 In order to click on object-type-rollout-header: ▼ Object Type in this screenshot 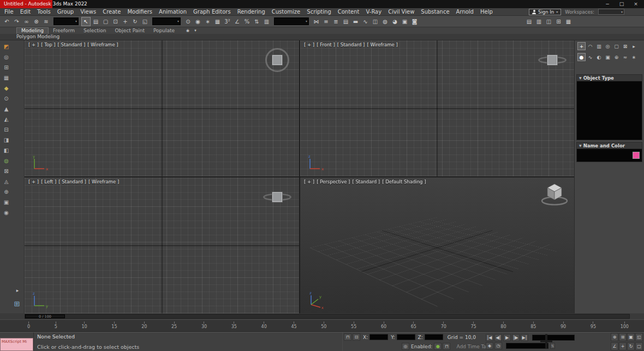, I will do `click(609, 78)`.